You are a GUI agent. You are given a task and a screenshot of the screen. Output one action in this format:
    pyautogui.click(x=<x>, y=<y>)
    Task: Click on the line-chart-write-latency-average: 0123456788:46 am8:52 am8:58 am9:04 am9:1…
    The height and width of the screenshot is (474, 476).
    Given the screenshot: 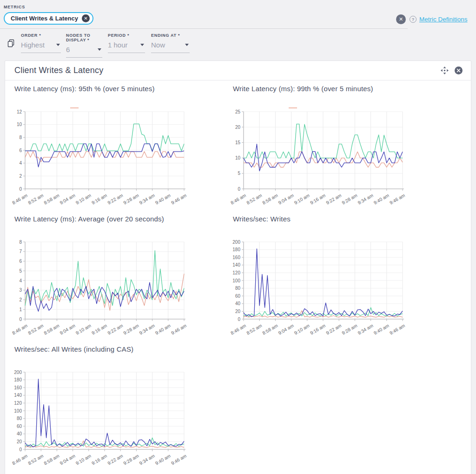 What is the action you would take?
    pyautogui.click(x=117, y=286)
    